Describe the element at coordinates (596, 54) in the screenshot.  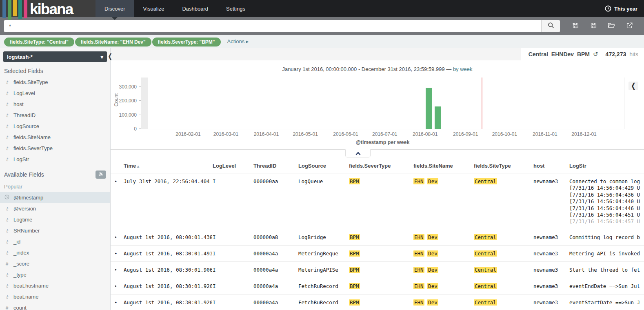
I see `refresh-icon: ↺` at that location.